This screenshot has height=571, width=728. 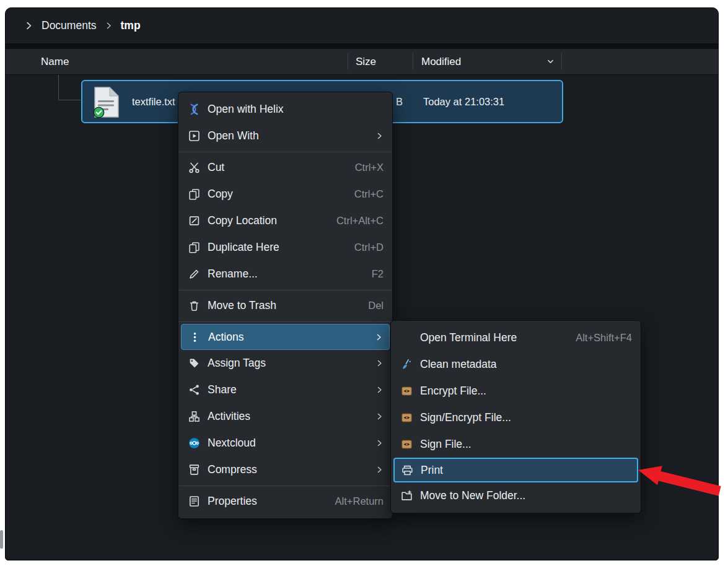 What do you see at coordinates (526, 495) in the screenshot?
I see `menu-item-label: Move to New Folder...` at bounding box center [526, 495].